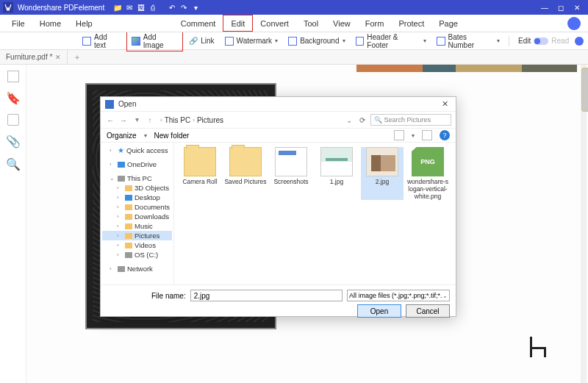  I want to click on breadcrumb: › This PC › Pictures, so click(191, 121).